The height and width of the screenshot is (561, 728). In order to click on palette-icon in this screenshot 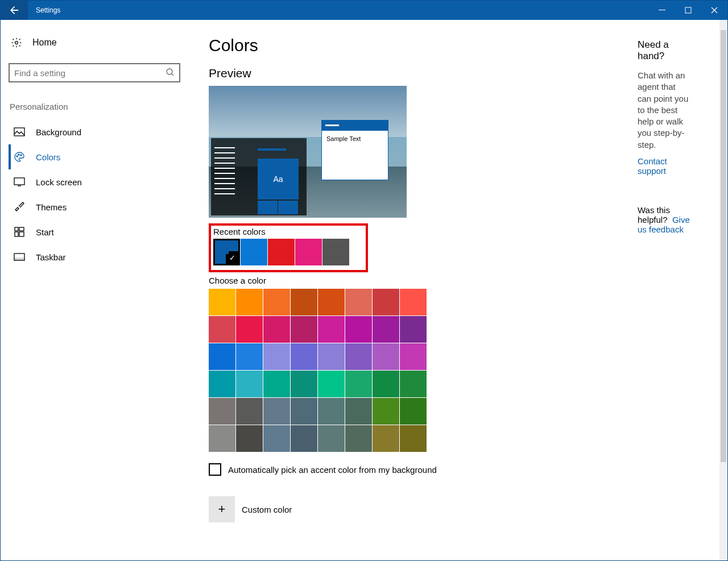, I will do `click(19, 157)`.